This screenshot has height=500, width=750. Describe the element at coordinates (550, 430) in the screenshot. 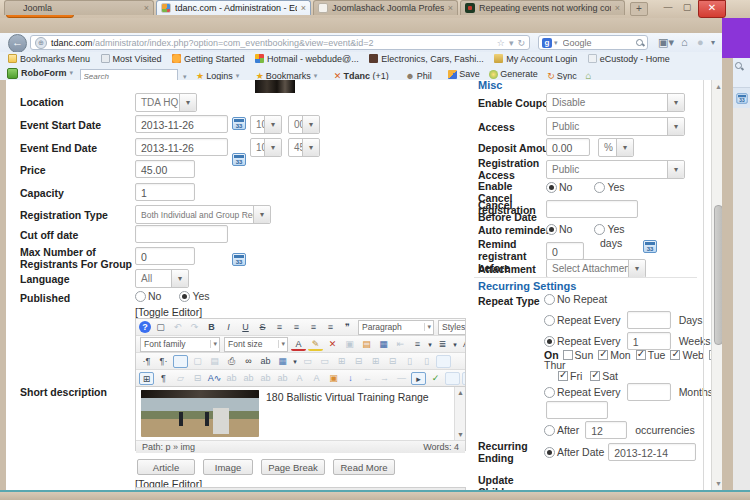

I see `after-occurrences-radio` at that location.